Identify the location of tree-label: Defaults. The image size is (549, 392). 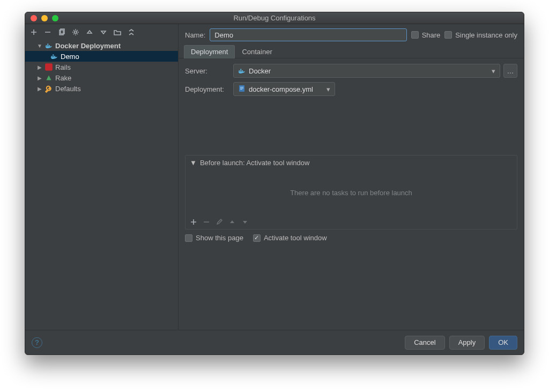
(68, 89).